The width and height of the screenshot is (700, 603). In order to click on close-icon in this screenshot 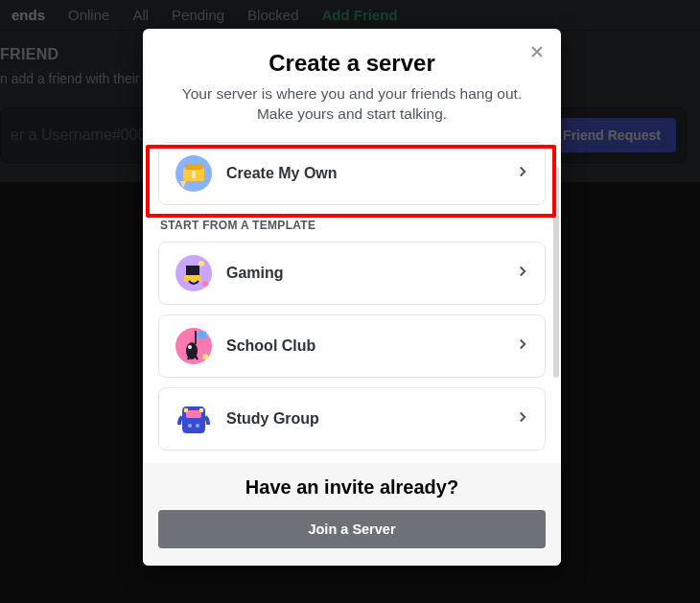, I will do `click(537, 58)`.